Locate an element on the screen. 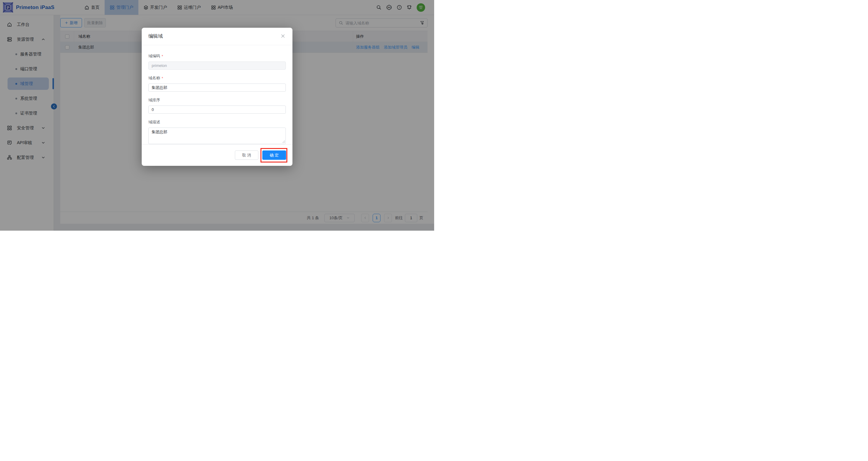 The height and width of the screenshot is (461, 868). dialog-header: 编辑域 is located at coordinates (217, 36).